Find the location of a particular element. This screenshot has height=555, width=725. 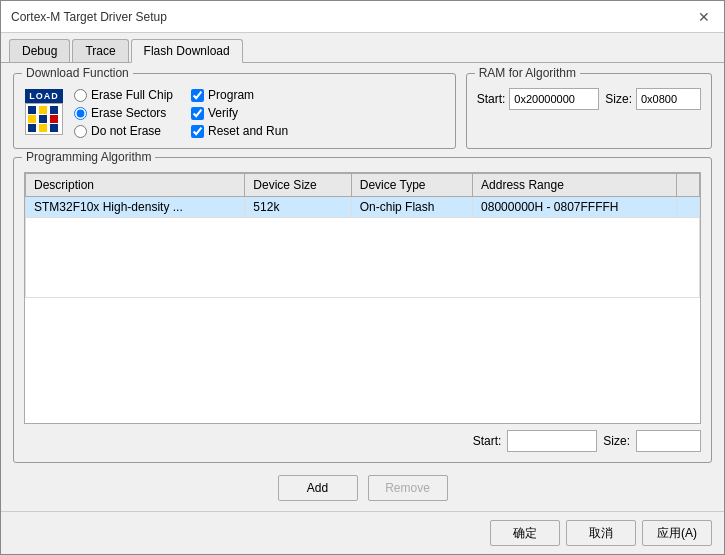

verify-checkbox-item: Verify is located at coordinates (240, 113).